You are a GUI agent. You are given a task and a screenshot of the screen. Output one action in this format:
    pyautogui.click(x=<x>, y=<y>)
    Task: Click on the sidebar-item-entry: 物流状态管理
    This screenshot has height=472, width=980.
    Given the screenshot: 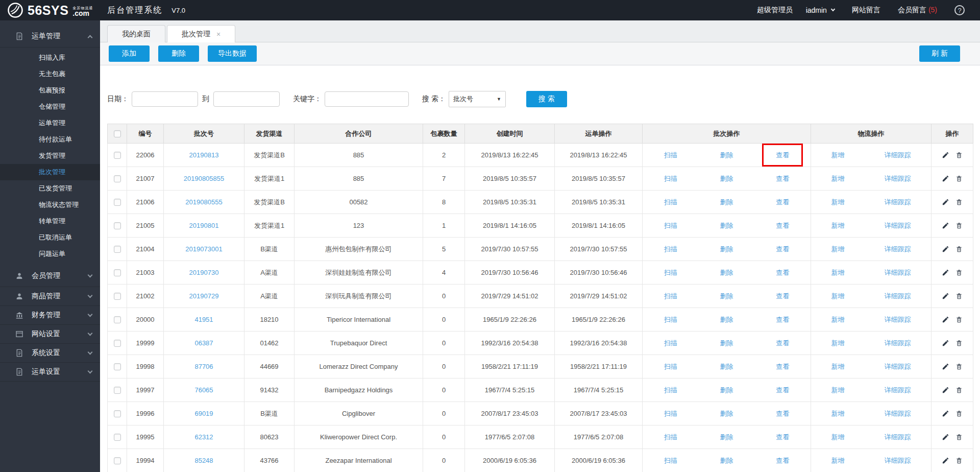 What is the action you would take?
    pyautogui.click(x=50, y=205)
    